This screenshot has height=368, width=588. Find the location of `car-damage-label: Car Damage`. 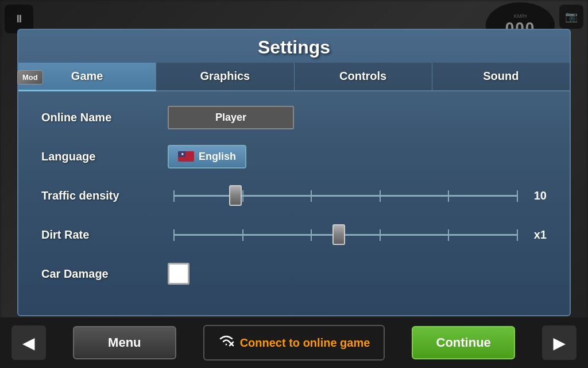

car-damage-label: Car Damage is located at coordinates (105, 274).